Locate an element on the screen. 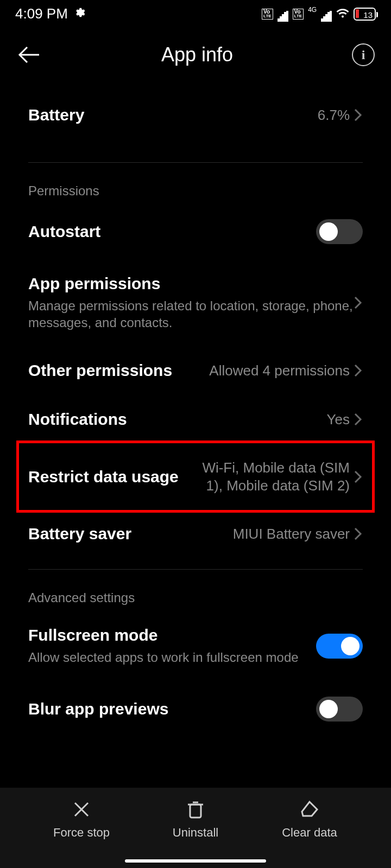 The width and height of the screenshot is (391, 868). home-indicator is located at coordinates (195, 861).